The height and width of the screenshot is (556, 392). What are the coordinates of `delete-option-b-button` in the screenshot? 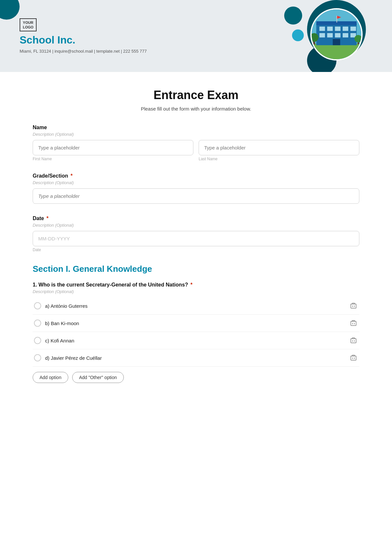 It's located at (353, 323).